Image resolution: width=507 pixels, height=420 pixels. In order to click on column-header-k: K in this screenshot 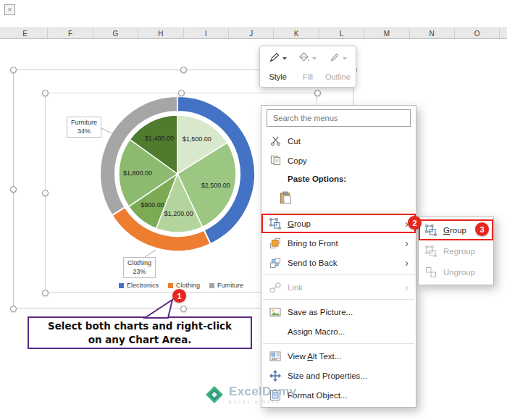, I will do `click(296, 33)`.